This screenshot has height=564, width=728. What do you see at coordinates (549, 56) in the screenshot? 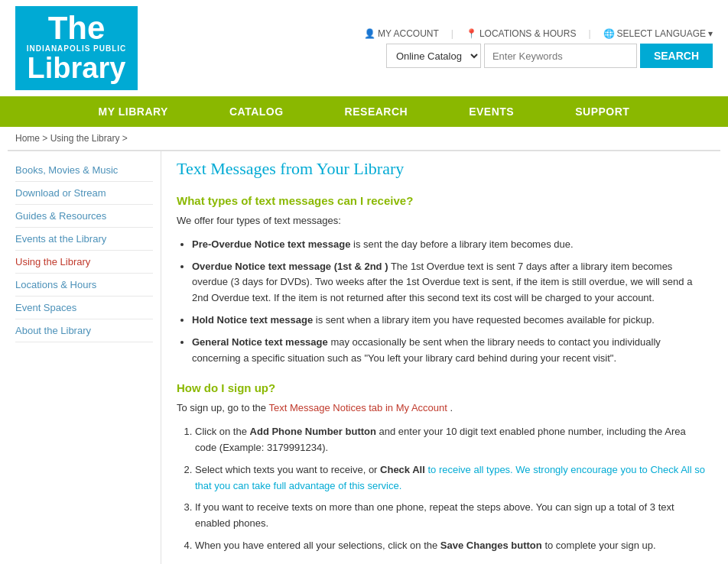
I see `search-bar: Online Catalog Everything Books DVDs Mus…` at bounding box center [549, 56].